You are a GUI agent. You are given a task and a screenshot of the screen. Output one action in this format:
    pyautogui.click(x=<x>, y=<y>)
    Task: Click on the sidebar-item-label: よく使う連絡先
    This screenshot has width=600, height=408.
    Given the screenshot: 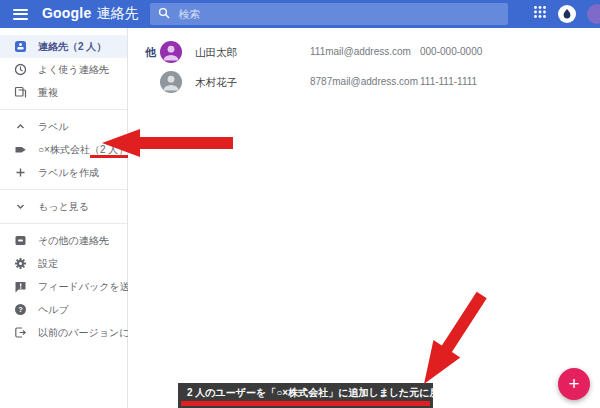 What is the action you would take?
    pyautogui.click(x=74, y=70)
    